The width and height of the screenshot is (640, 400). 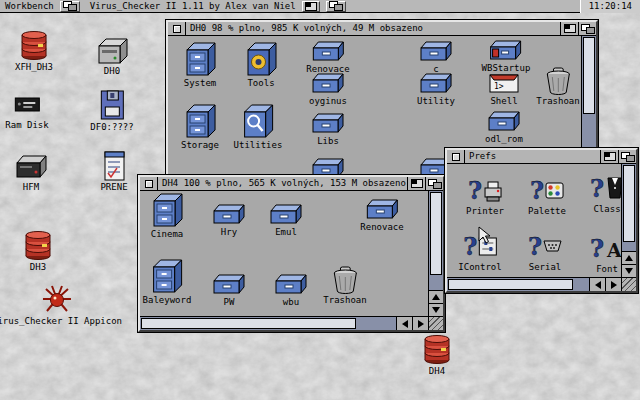 What do you see at coordinates (436, 310) in the screenshot?
I see `arrow-down-icon` at bounding box center [436, 310].